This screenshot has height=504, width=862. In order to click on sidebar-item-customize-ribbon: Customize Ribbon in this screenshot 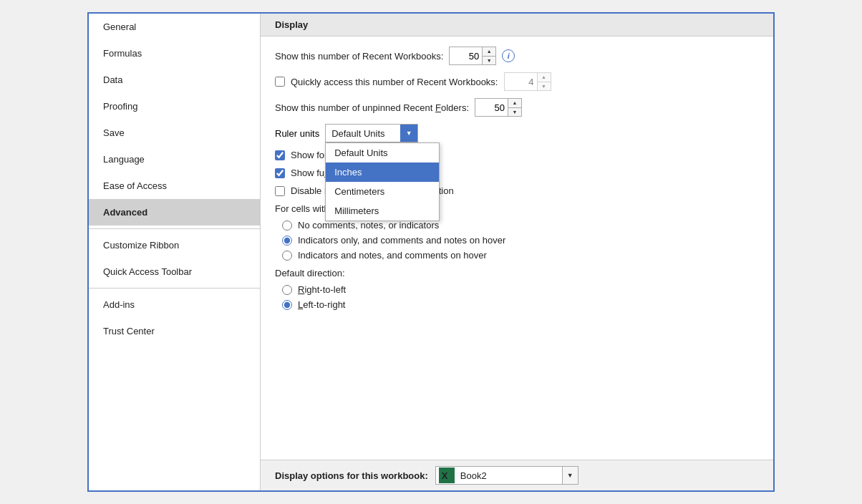, I will do `click(175, 245)`.